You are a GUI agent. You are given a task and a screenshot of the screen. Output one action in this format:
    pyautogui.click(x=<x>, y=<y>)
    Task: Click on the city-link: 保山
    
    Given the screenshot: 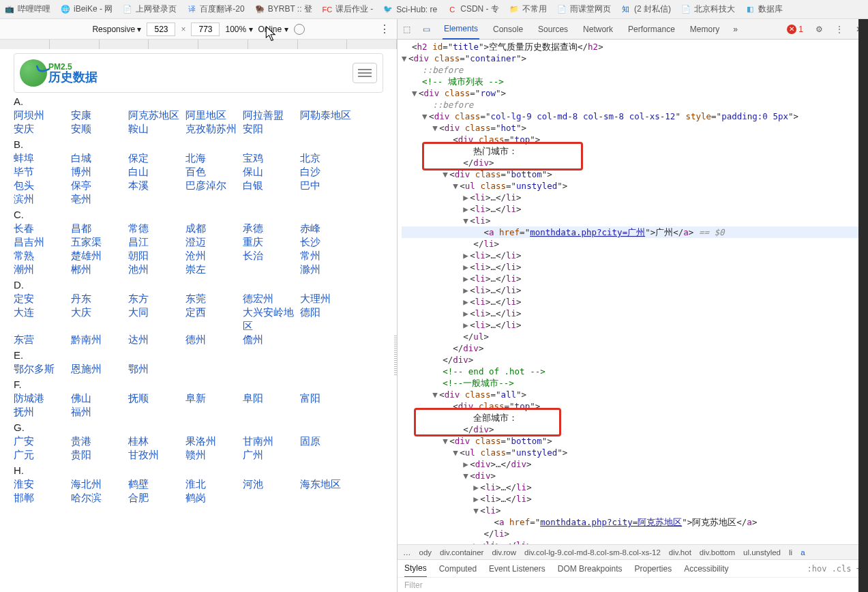 What is the action you would take?
    pyautogui.click(x=271, y=172)
    